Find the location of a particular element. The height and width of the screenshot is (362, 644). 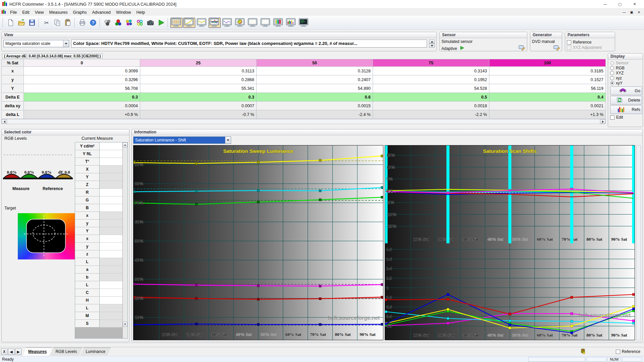

mdi-restore-button: ▣ is located at coordinates (632, 12).